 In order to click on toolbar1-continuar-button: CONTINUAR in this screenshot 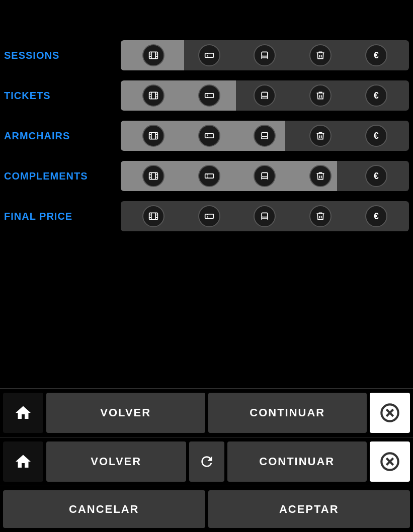, I will do `click(288, 413)`.